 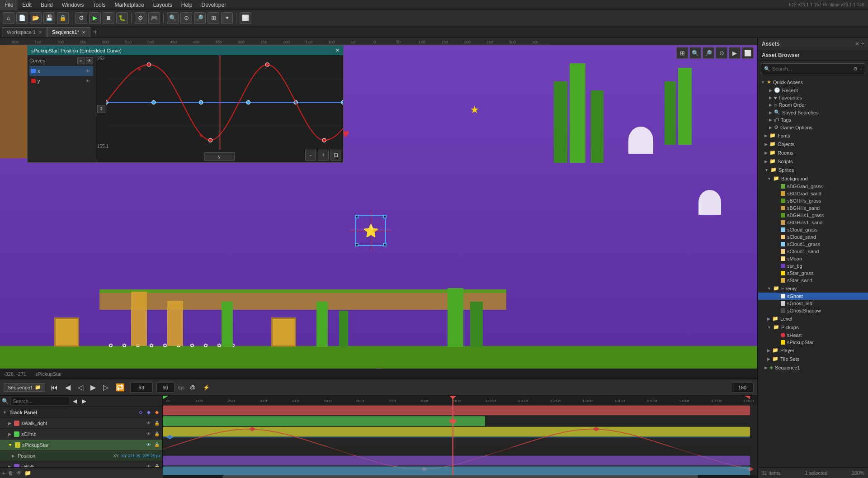 I want to click on timeline-hscroll-thumb, so click(x=460, y=477).